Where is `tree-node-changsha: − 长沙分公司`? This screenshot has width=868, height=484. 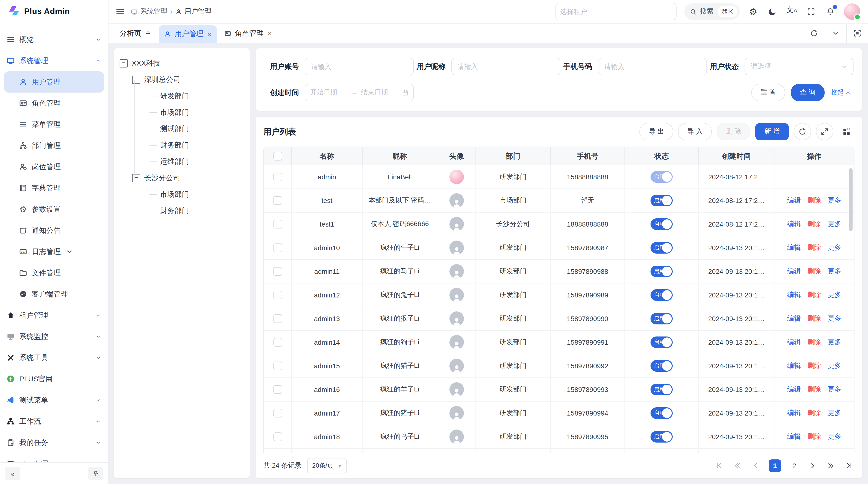
tree-node-changsha: − 长沙分公司 is located at coordinates (182, 178).